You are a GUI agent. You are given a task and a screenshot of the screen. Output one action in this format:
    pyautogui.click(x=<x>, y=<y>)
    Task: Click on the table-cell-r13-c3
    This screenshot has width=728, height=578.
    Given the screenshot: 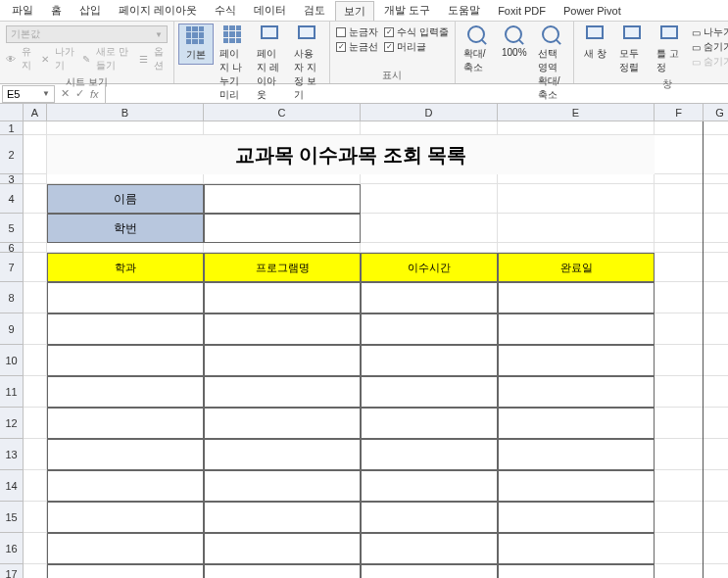 What is the action you would take?
    pyautogui.click(x=429, y=486)
    